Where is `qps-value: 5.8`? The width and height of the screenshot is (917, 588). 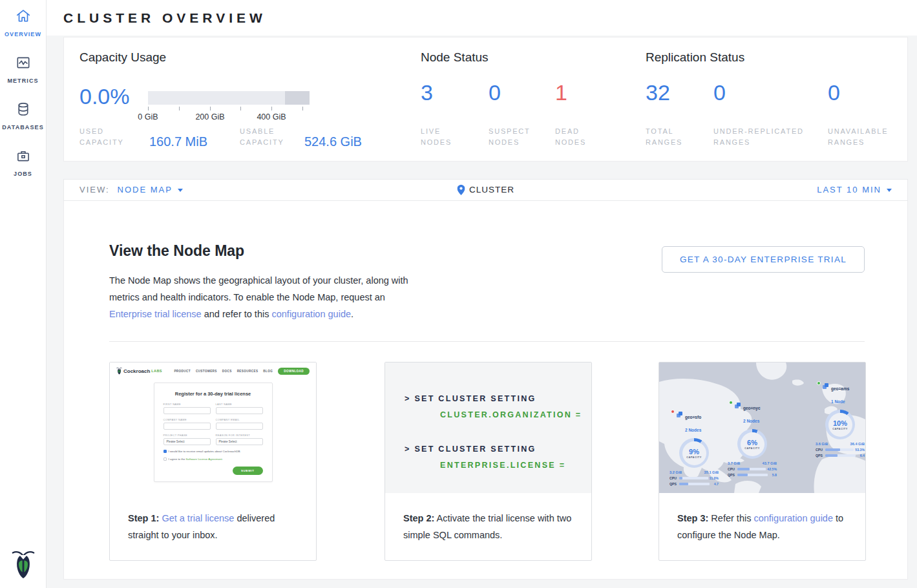 qps-value: 5.8 is located at coordinates (773, 475).